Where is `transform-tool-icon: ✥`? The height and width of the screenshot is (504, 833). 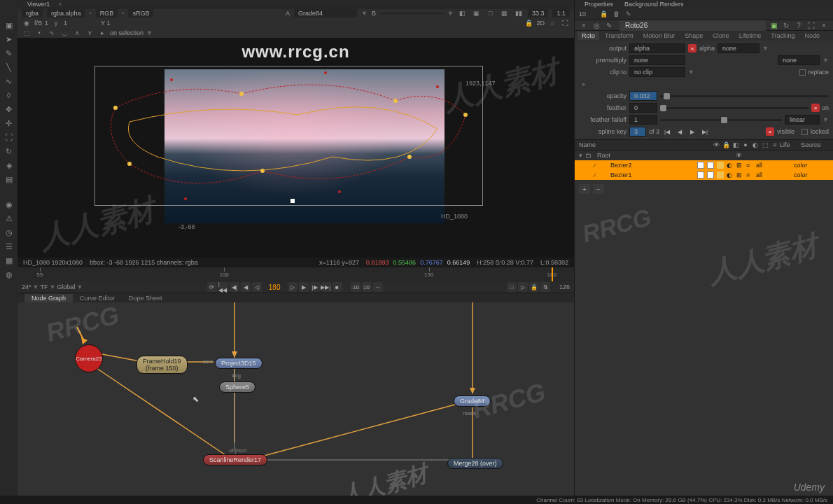
transform-tool-icon: ✥ is located at coordinates (9, 109).